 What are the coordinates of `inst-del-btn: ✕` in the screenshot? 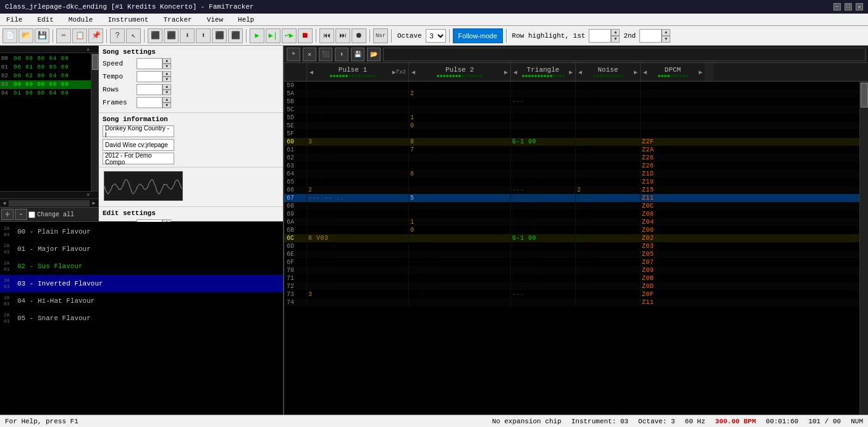 It's located at (310, 54).